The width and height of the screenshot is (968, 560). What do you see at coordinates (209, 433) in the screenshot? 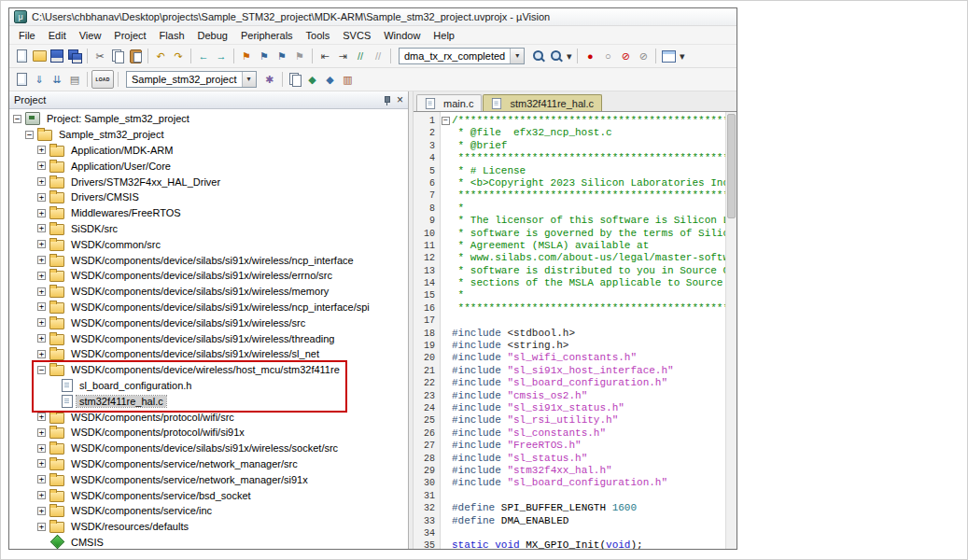
I see `tree-item-wsdk-components-protocol-wifi-si91x: +WSDK/components/protocol/wifi/si91x` at bounding box center [209, 433].